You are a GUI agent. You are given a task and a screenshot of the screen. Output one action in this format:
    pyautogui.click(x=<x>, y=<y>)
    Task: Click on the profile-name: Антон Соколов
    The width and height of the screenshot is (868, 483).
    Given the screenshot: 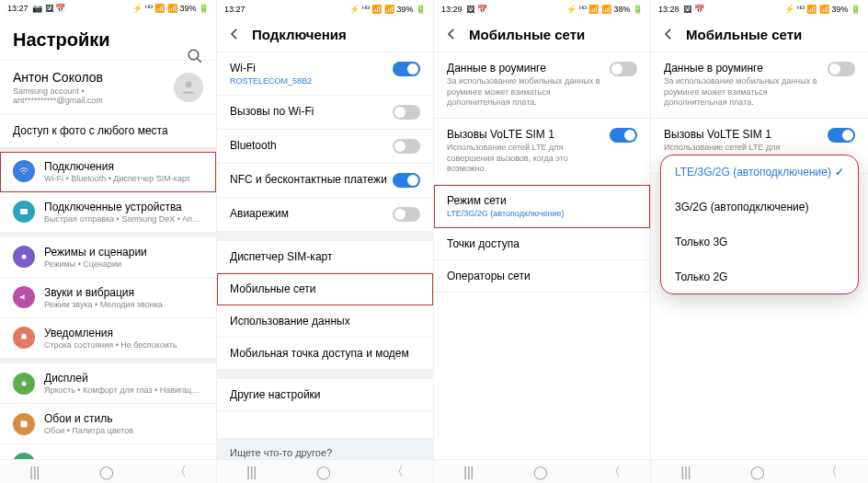 What is the action you would take?
    pyautogui.click(x=94, y=77)
    